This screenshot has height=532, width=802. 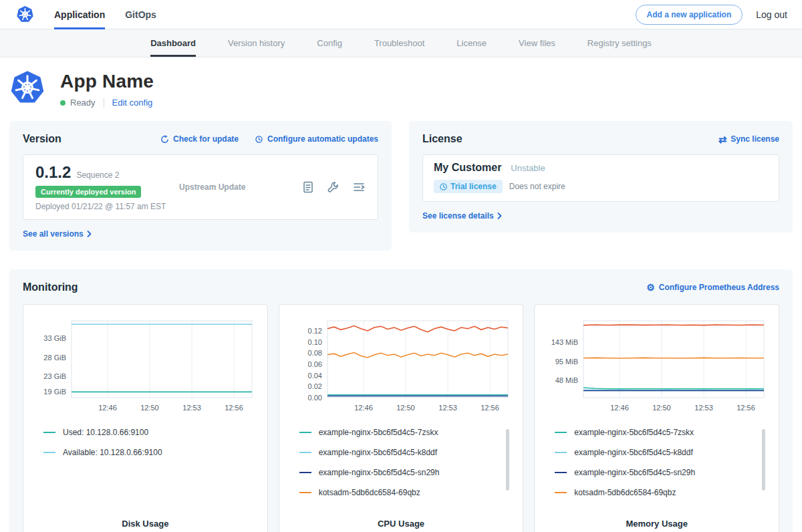 What do you see at coordinates (370, 493) in the screenshot?
I see `legend-label: kotsadm-5db6dc6584-69qbz` at bounding box center [370, 493].